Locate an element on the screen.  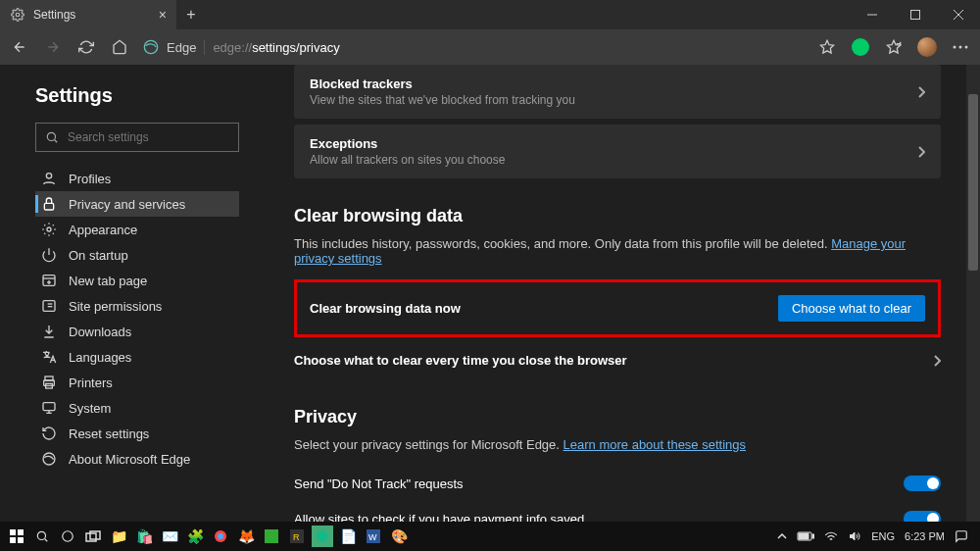
choose-what-to-clear-button: Choose what to clear is located at coordinates (852, 308).